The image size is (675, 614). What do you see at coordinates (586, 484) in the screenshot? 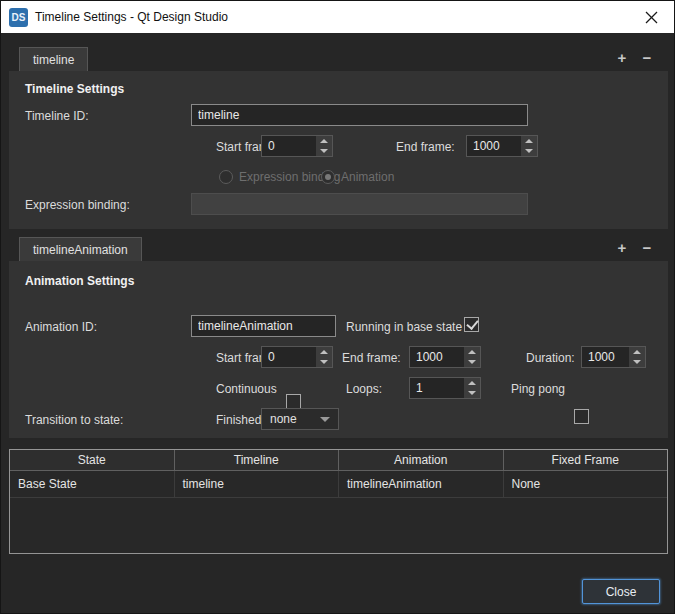
I see `cell-fixed-frame: None` at bounding box center [586, 484].